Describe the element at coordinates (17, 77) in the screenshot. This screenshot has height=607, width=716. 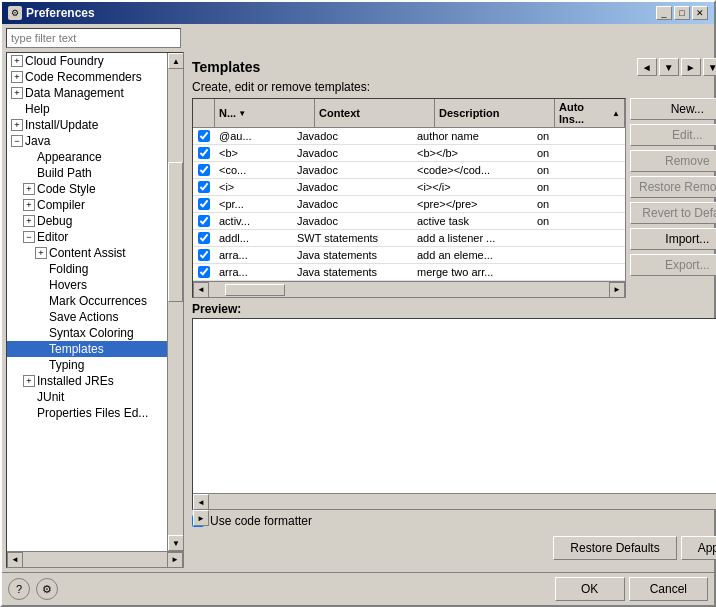
I see `expand-icon-code-recommenders: +` at that location.